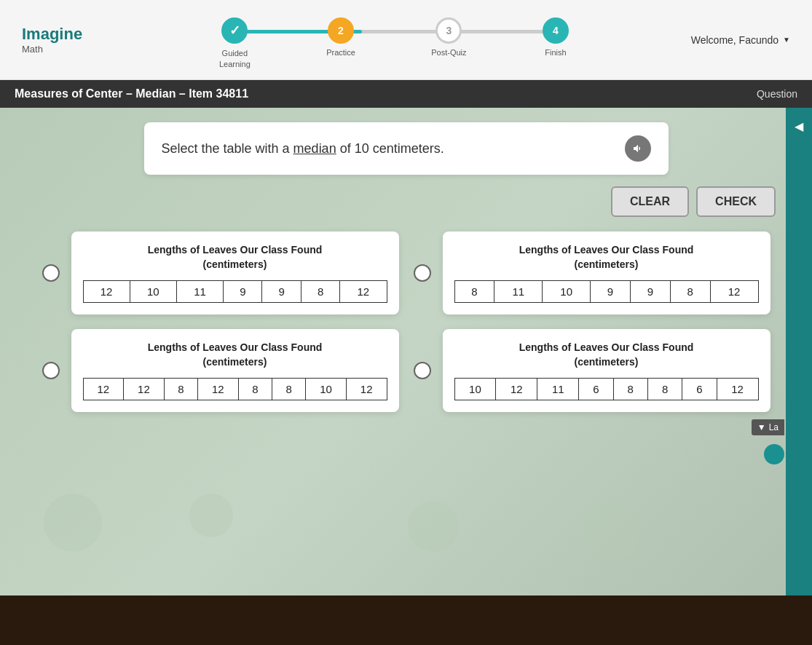  What do you see at coordinates (234, 44) in the screenshot?
I see `step-guided: ✓ GuidedLearning` at bounding box center [234, 44].